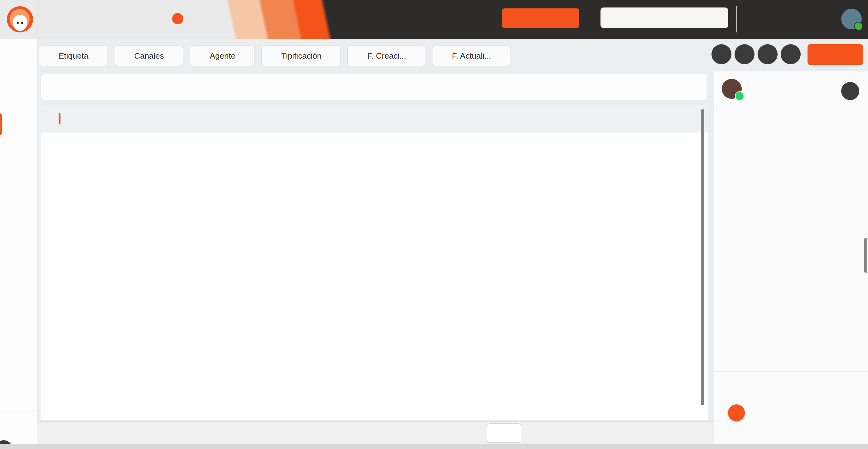 The width and height of the screenshot is (868, 449). What do you see at coordinates (472, 56) in the screenshot?
I see `filter-label: F. Actuali...` at bounding box center [472, 56].